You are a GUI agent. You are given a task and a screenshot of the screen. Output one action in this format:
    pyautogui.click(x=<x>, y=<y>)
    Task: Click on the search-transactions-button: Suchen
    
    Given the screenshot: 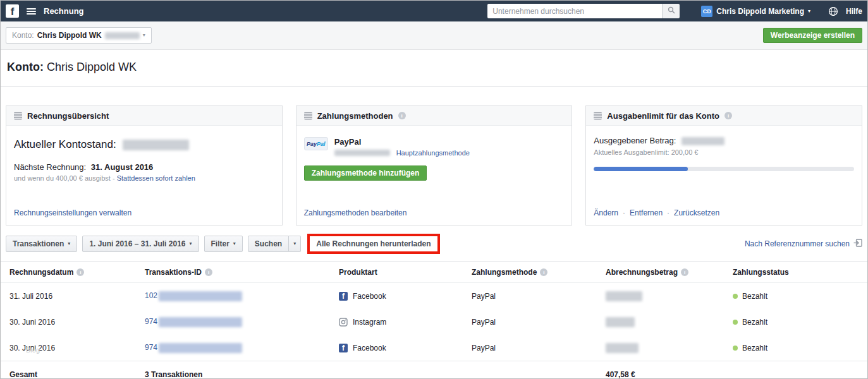 What is the action you would take?
    pyautogui.click(x=268, y=244)
    